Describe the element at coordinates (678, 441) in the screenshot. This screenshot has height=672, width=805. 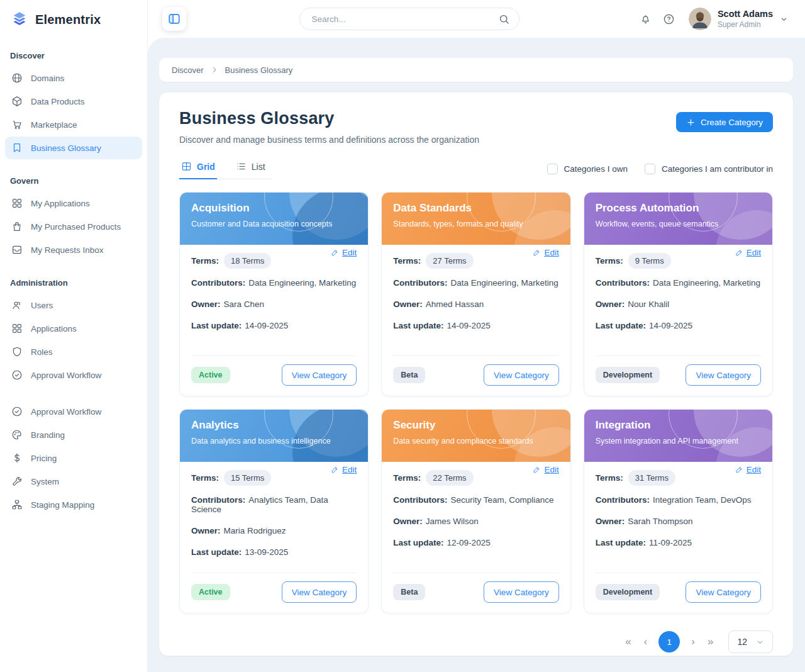
I see `category-description: System integration and API management` at that location.